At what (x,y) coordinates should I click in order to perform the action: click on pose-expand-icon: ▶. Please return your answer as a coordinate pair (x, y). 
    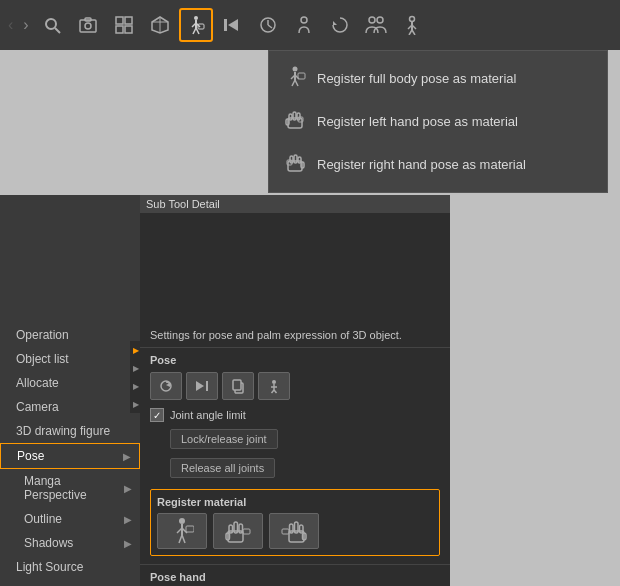
    Looking at the image, I should click on (127, 456).